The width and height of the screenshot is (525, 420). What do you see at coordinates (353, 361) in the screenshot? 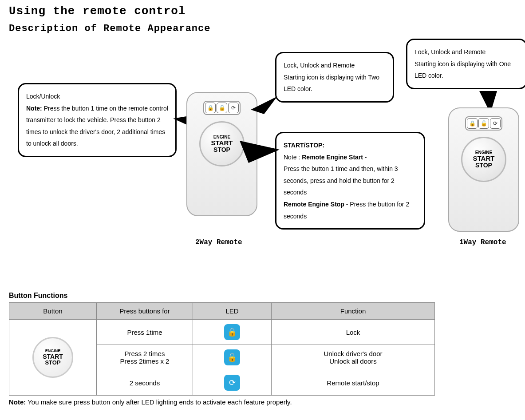
I see `cell-func-line: Unlock all doors` at bounding box center [353, 361].